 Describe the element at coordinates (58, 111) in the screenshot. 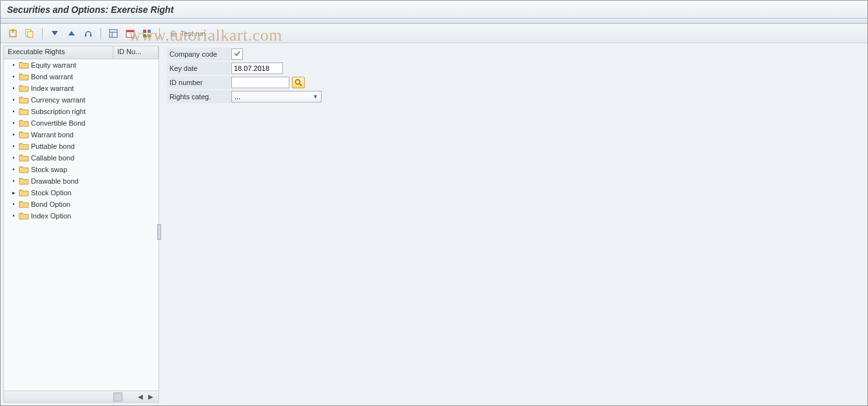

I see `tree-item-label: Subscription right` at that location.